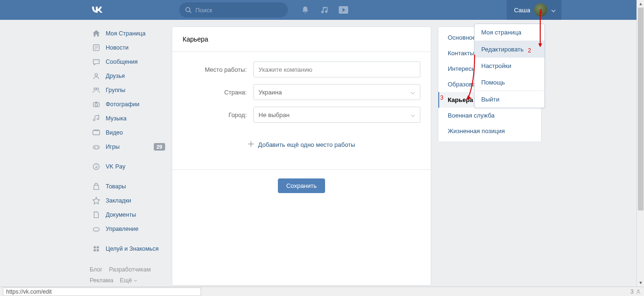  I want to click on scroll-thumb, so click(641, 109).